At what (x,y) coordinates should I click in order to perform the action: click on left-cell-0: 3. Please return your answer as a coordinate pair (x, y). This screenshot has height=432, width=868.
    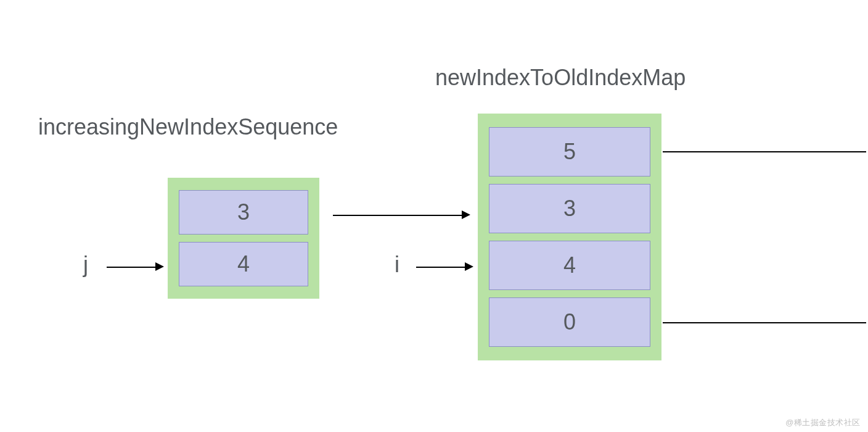
    Looking at the image, I should click on (244, 212).